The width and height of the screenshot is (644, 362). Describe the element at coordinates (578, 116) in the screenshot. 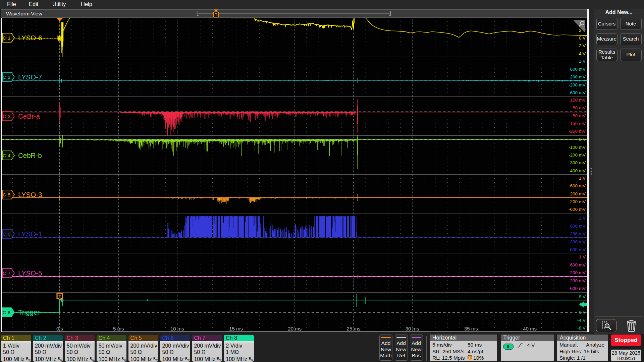

I see `svg-text: -50 mV` at that location.